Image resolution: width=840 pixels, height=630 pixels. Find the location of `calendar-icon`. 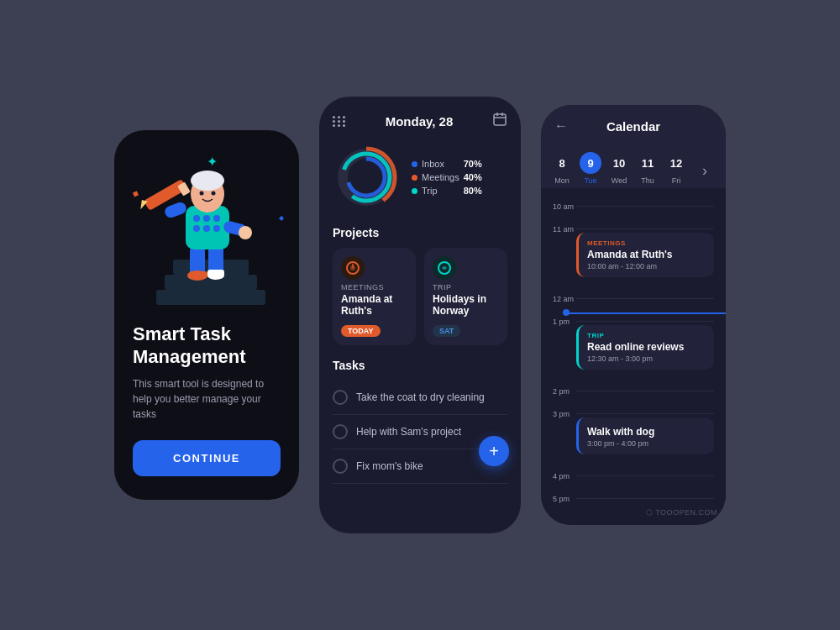

calendar-icon is located at coordinates (500, 121).